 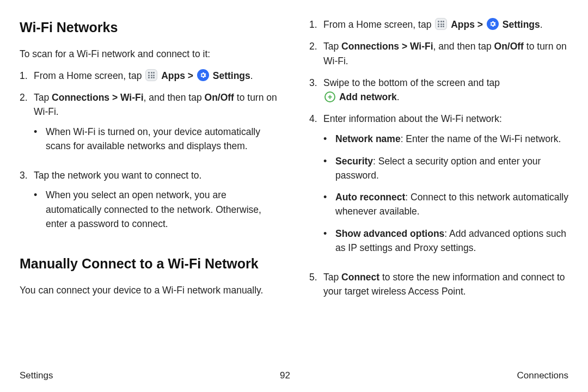 I want to click on right-step-5: 5. Tap Connect to store the new informat…, so click(x=439, y=284).